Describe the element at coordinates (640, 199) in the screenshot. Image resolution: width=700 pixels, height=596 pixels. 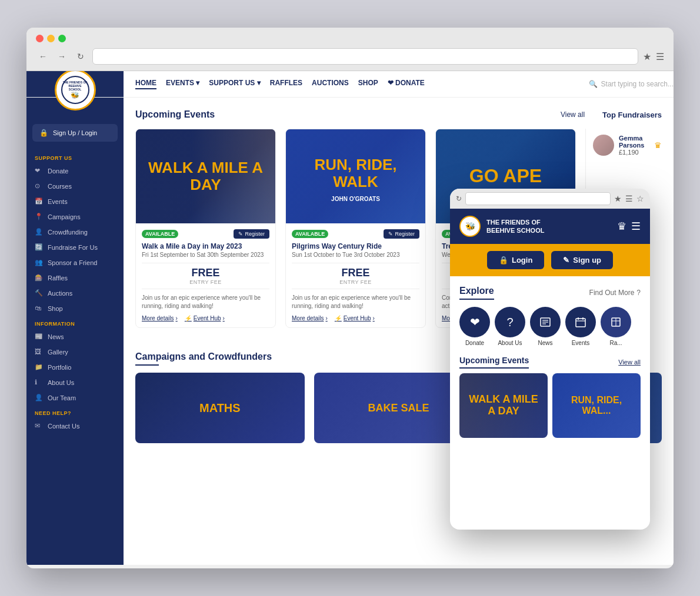
I see `mobile-star-icon: ☆` at that location.